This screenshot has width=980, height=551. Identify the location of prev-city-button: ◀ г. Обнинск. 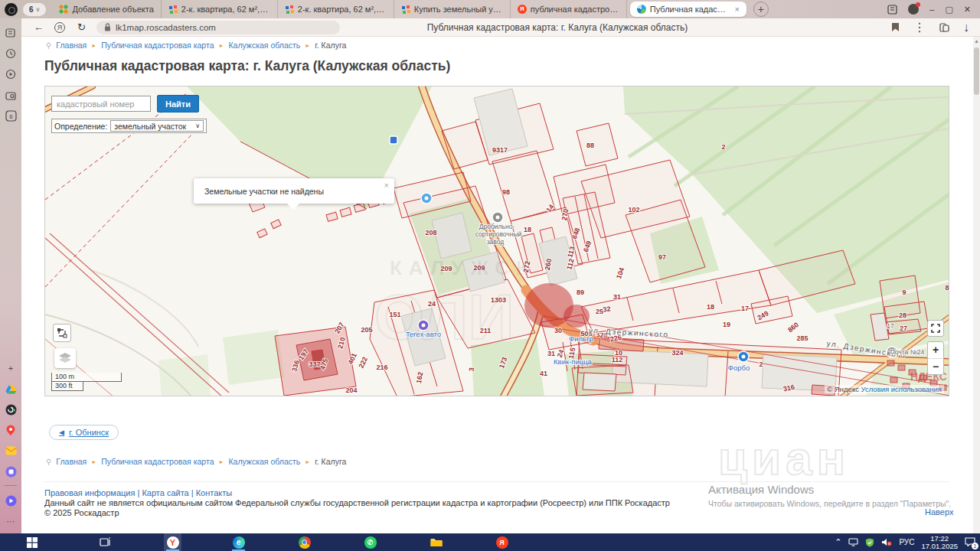
(84, 432).